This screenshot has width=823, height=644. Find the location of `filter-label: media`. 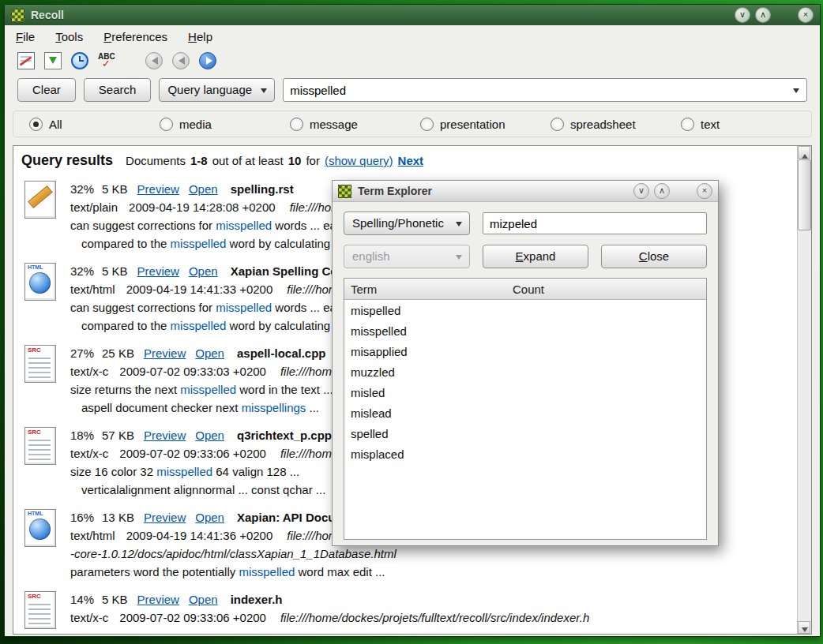

filter-label: media is located at coordinates (196, 125).